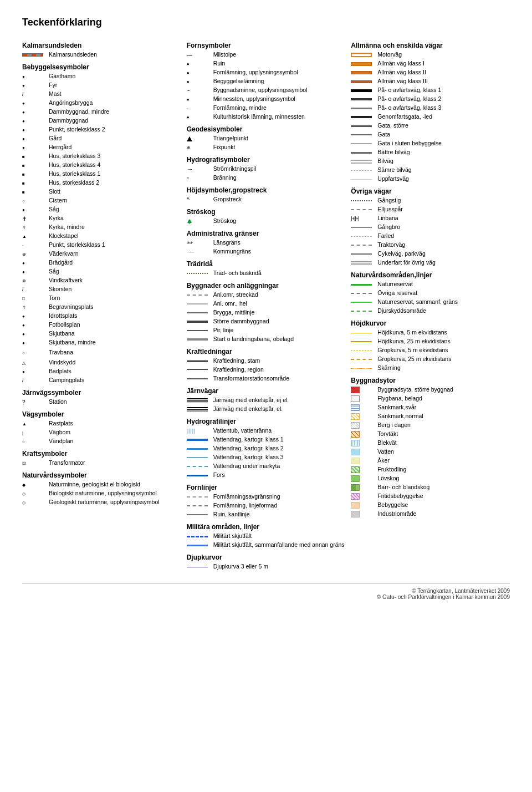 This screenshot has height=792, width=532. What do you see at coordinates (403, 488) in the screenshot?
I see `barrskog-label: Barr- och blandskog` at bounding box center [403, 488].